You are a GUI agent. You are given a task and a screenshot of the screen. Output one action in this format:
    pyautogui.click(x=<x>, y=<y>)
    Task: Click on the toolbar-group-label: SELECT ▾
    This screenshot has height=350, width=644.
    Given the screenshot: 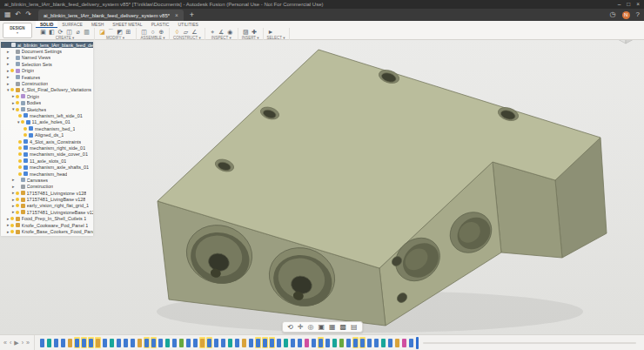 What is the action you would take?
    pyautogui.click(x=277, y=38)
    